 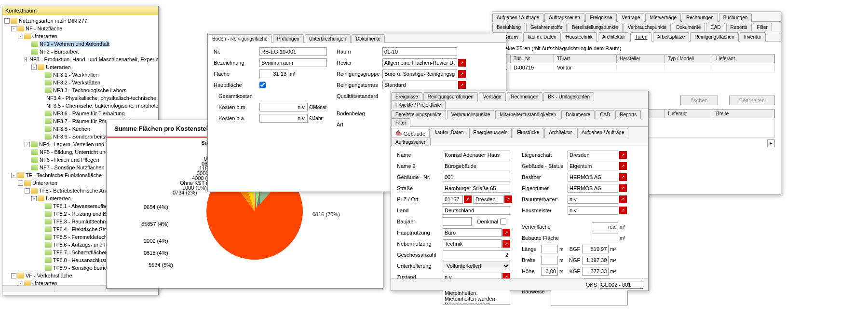 What do you see at coordinates (601, 17) in the screenshot?
I see `tab-ereignisse: Ereignisse` at bounding box center [601, 17].